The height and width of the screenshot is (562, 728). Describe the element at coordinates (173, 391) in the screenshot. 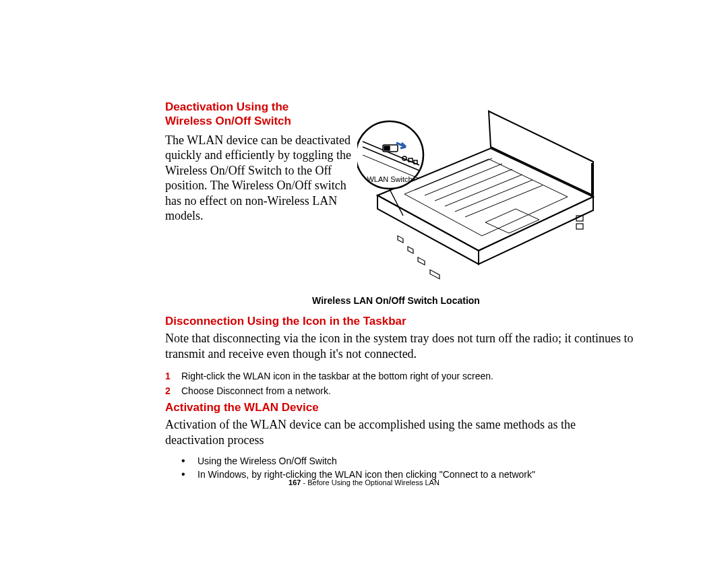

I see `step-number: 2` at that location.